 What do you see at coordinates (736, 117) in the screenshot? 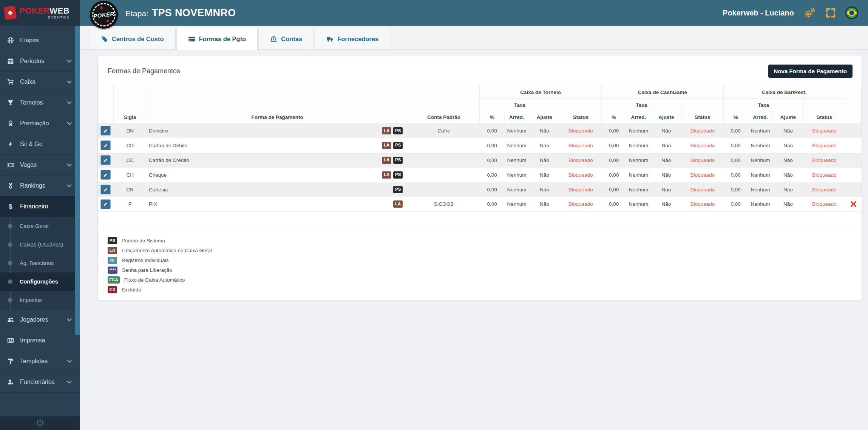
I see `col-pct: %` at bounding box center [736, 117].